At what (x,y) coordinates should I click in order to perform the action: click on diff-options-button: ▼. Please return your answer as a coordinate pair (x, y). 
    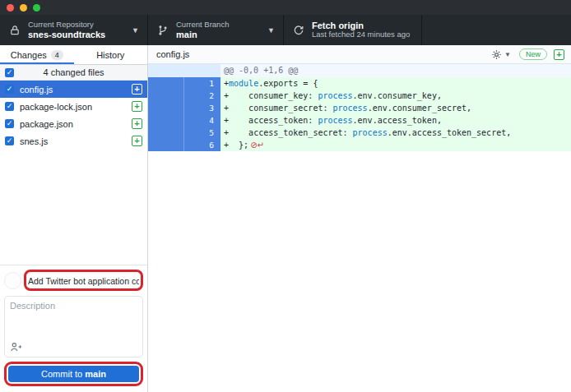
    Looking at the image, I should click on (501, 54).